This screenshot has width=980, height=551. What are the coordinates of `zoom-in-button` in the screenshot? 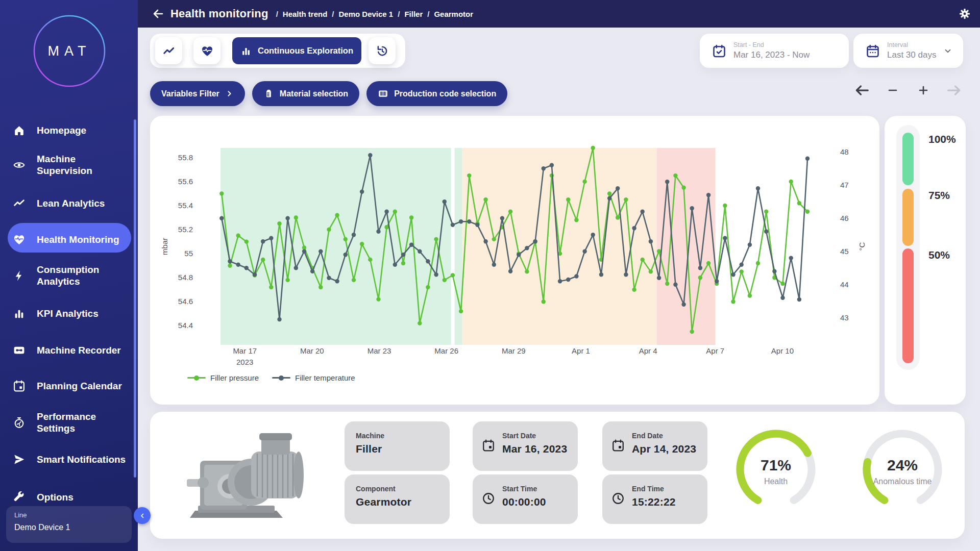 It's located at (923, 90).